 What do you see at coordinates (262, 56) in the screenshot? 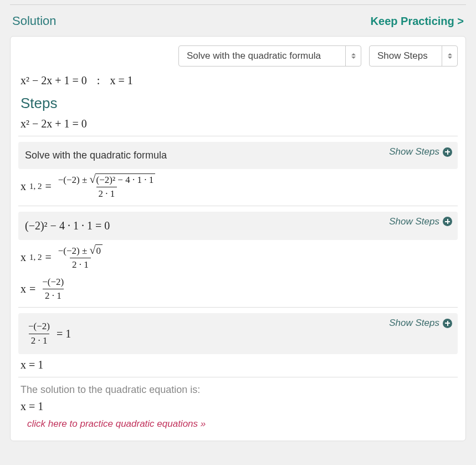
I see `method-dropdown-label: Solve with the quadratic formula` at bounding box center [262, 56].